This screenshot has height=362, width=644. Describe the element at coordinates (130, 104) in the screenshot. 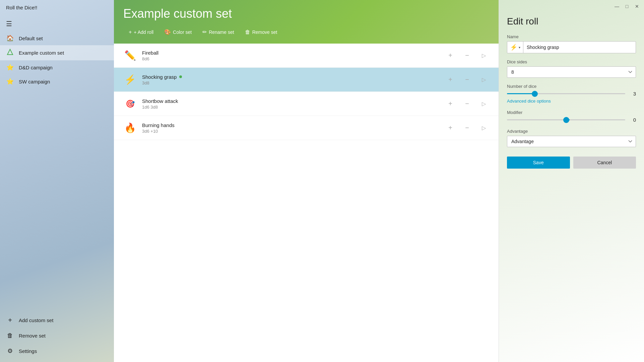

I see `shortbow-icon: 🎯` at that location.